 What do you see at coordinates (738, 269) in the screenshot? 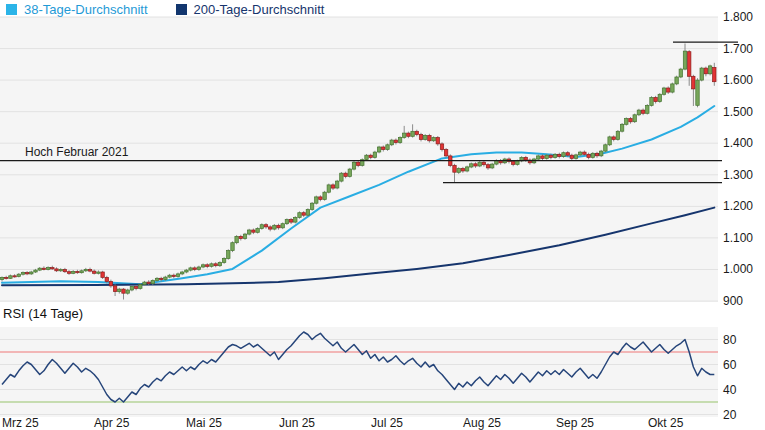
I see `price-tick-label: 1.000` at bounding box center [738, 269].